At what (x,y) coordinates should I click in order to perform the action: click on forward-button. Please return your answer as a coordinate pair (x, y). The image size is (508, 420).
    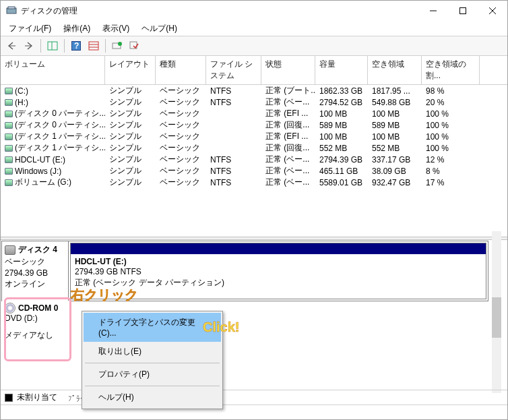
    Looking at the image, I should click on (29, 46).